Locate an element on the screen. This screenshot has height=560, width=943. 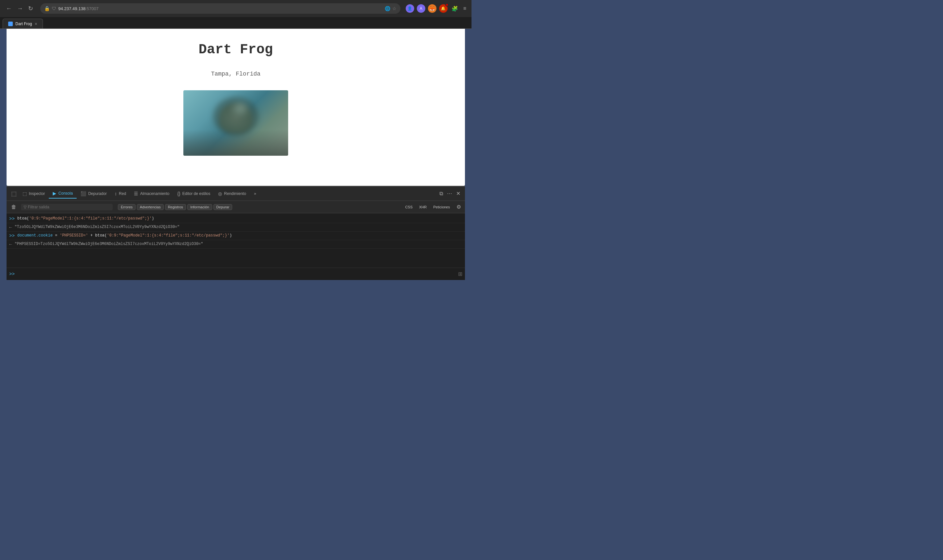
console-input-prompt: >> is located at coordinates (12, 274).